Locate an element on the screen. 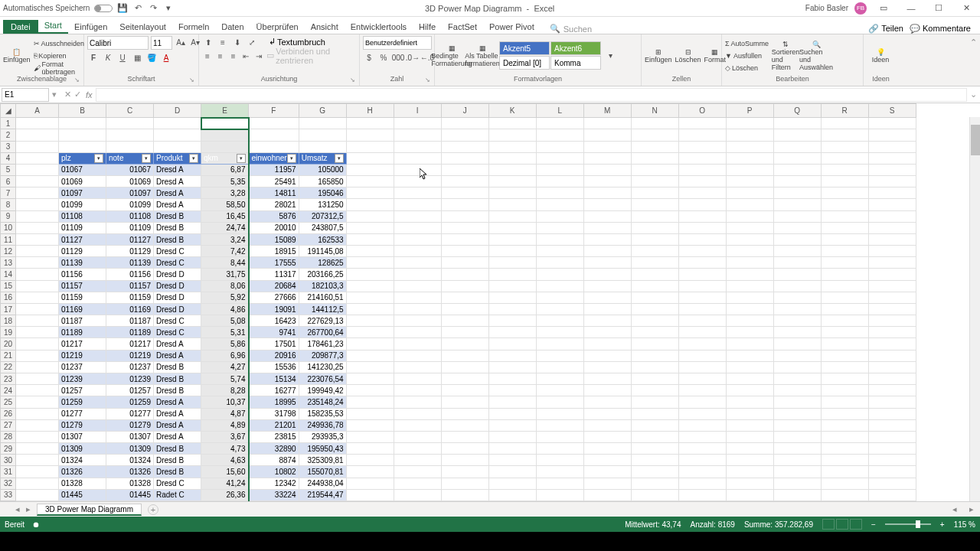 The width and height of the screenshot is (980, 551). find-select-button: 🔍Suchen und Auswählen is located at coordinates (816, 56).